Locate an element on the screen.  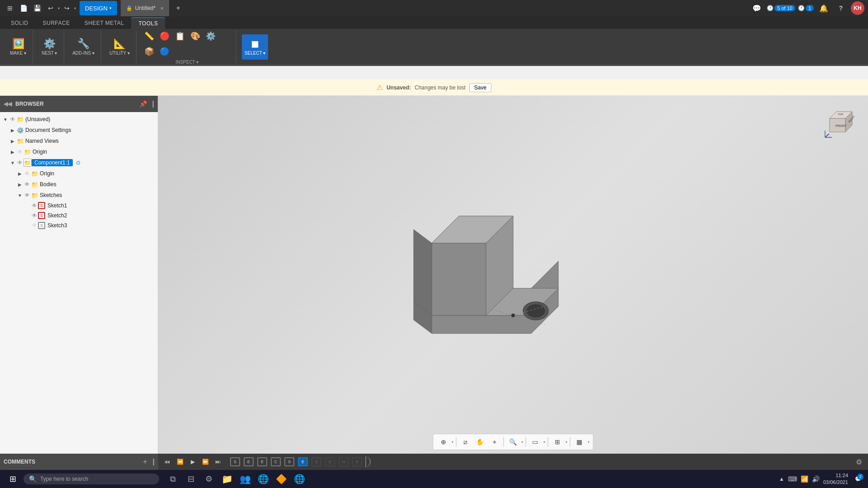
section-analysis-btn: 📋 is located at coordinates (180, 36).